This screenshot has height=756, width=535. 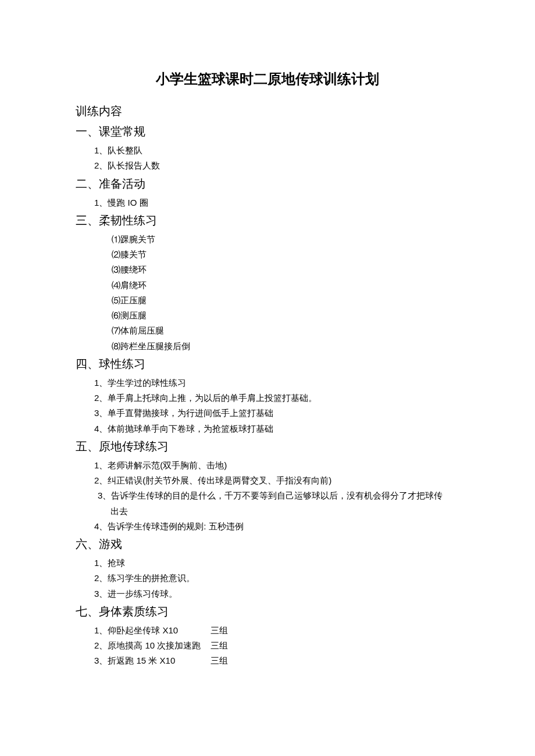 What do you see at coordinates (277, 429) in the screenshot?
I see `list-item: 4、体前抛球单手向下卷球，为抢篮板球打基础` at bounding box center [277, 429].